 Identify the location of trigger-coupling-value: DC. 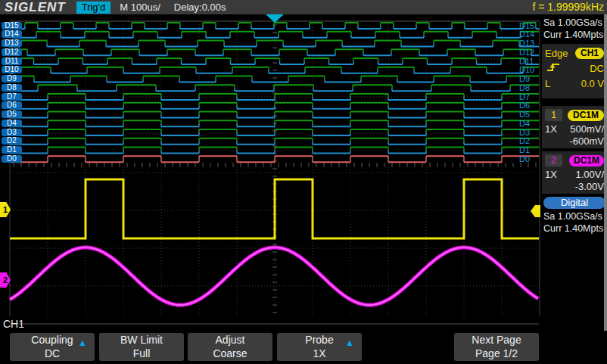
(596, 68).